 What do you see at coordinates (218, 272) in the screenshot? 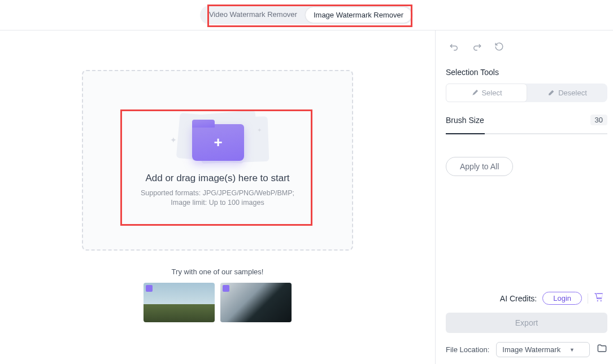
I see `samples-label: Try with one of our samples!` at bounding box center [218, 272].